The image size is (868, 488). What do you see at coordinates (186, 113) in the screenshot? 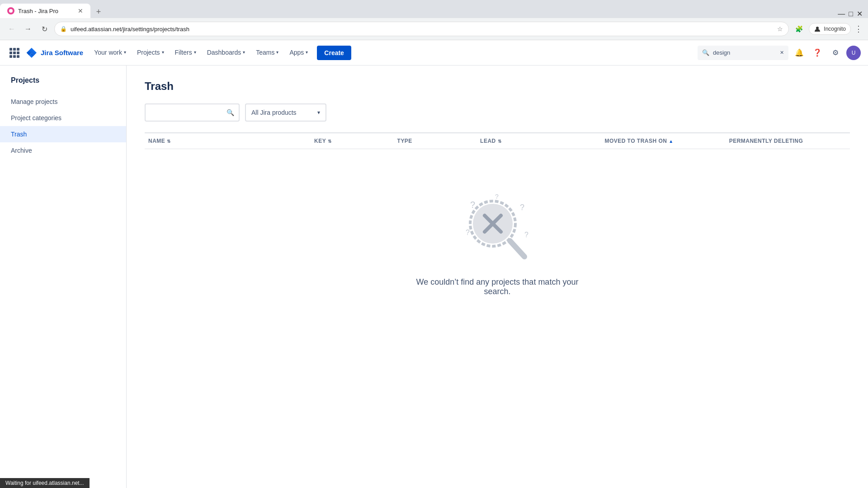
I see `filter-search-input` at bounding box center [186, 113].